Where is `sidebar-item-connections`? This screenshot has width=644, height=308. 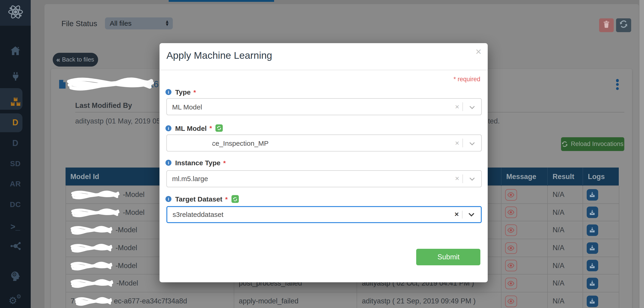 sidebar-item-connections is located at coordinates (16, 247).